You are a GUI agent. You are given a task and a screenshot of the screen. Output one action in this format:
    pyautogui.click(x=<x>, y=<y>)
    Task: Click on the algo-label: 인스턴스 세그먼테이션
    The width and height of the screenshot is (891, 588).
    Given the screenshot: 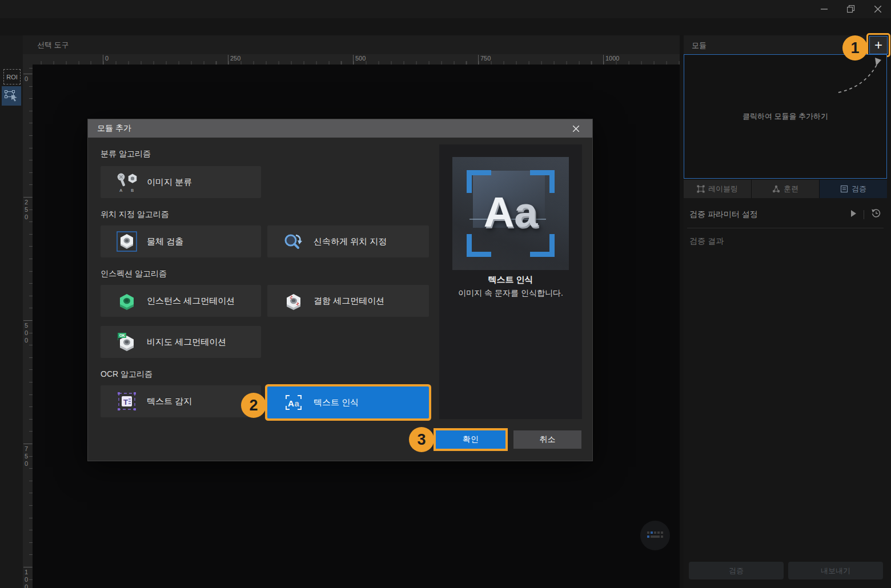 What is the action you would take?
    pyautogui.click(x=191, y=301)
    